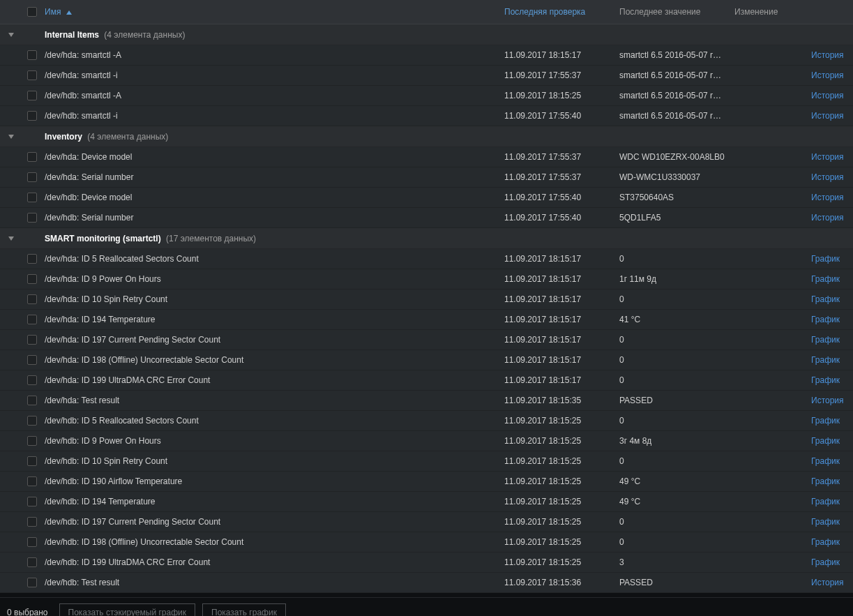  I want to click on group-header-row: Inventory (4 элемента данных), so click(427, 137).